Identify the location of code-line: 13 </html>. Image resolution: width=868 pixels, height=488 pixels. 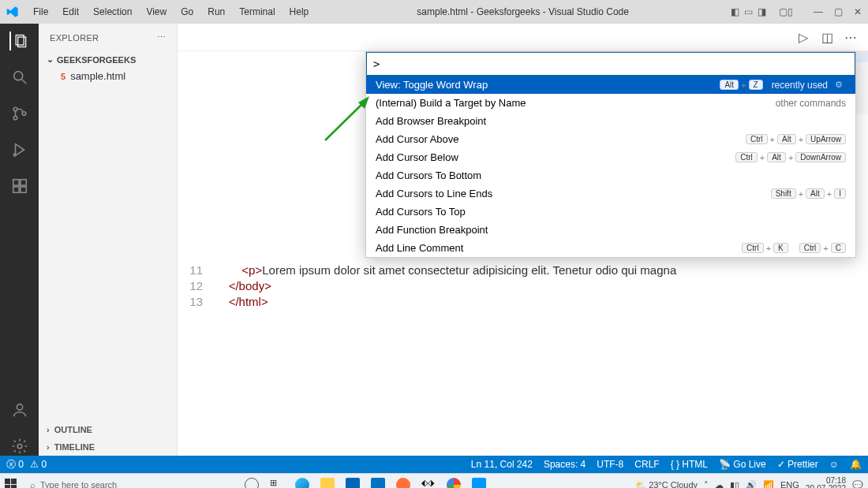
(522, 302).